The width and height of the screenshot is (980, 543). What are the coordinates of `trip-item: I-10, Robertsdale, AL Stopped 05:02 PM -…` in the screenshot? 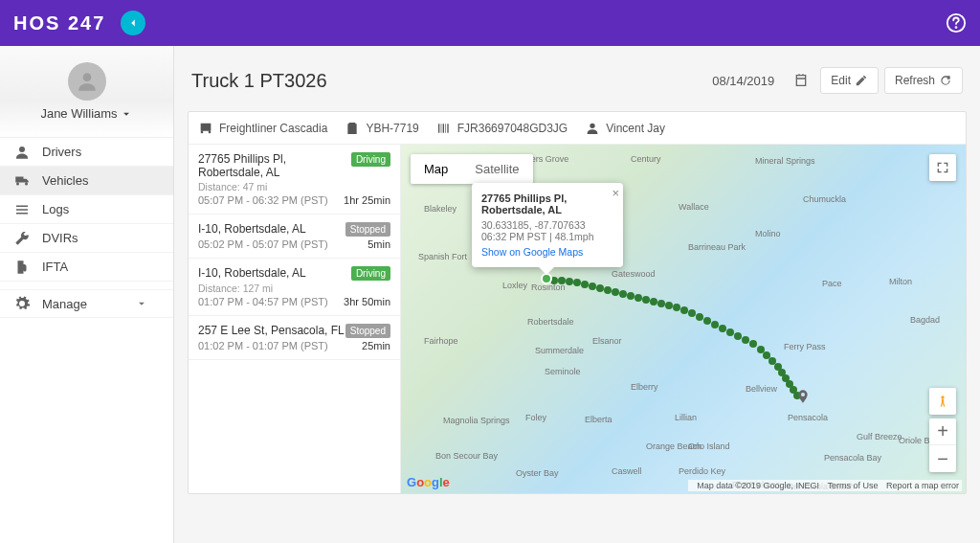 It's located at (295, 237).